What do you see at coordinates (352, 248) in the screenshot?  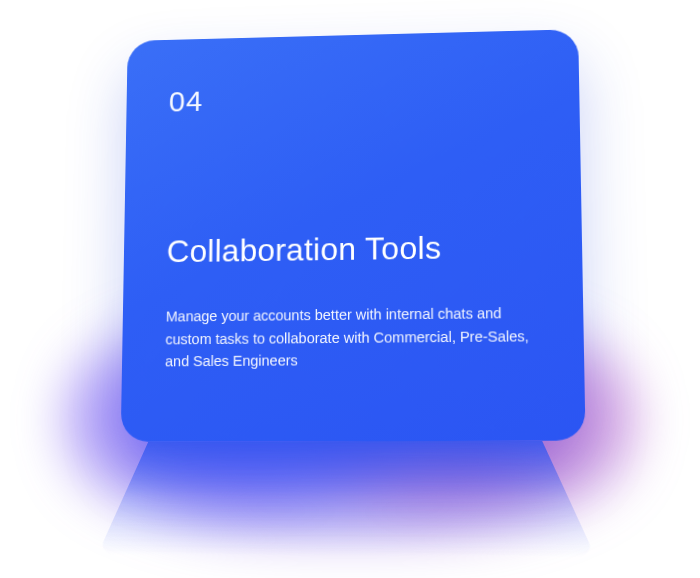 I see `card-title: Collaboration Tools` at bounding box center [352, 248].